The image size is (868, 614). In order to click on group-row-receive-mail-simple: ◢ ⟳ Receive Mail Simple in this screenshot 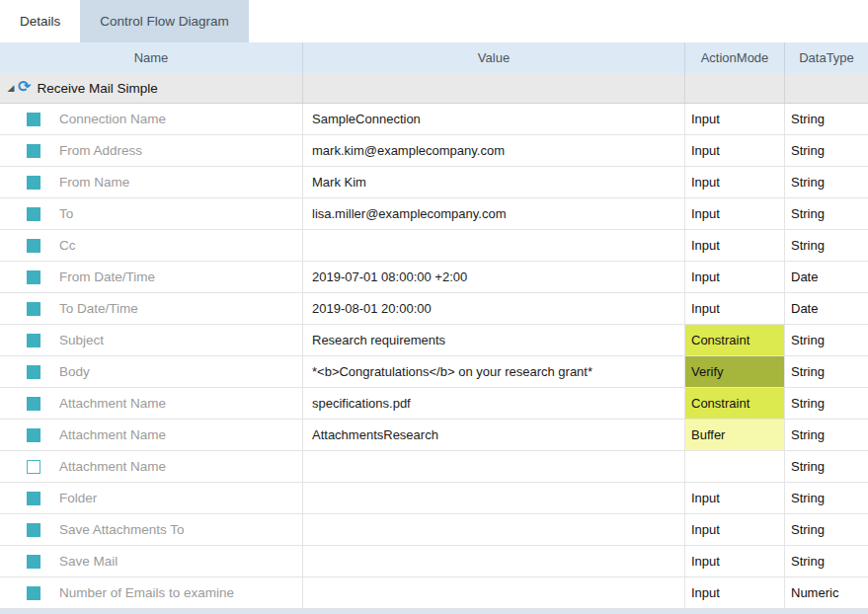, I will do `click(434, 89)`.